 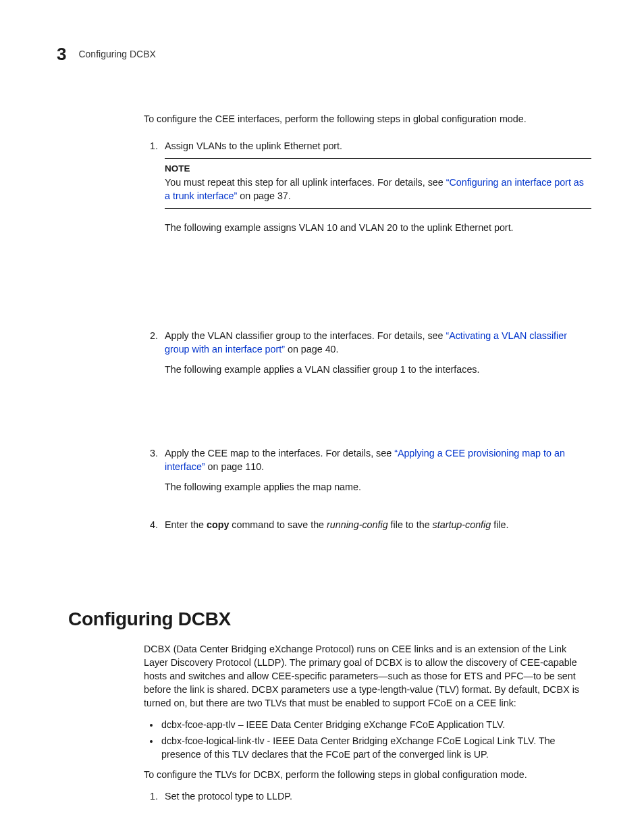 What do you see at coordinates (378, 228) in the screenshot?
I see `example-text: The following example assigns VLAN 10 an…` at bounding box center [378, 228].